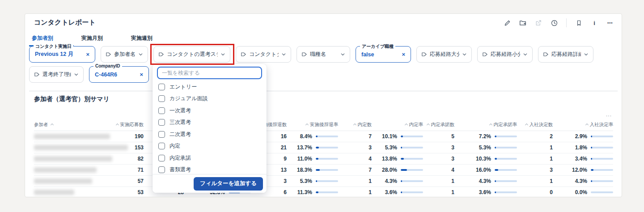  What do you see at coordinates (73, 125) in the screenshot?
I see `column-header: 参加者` at bounding box center [73, 125].